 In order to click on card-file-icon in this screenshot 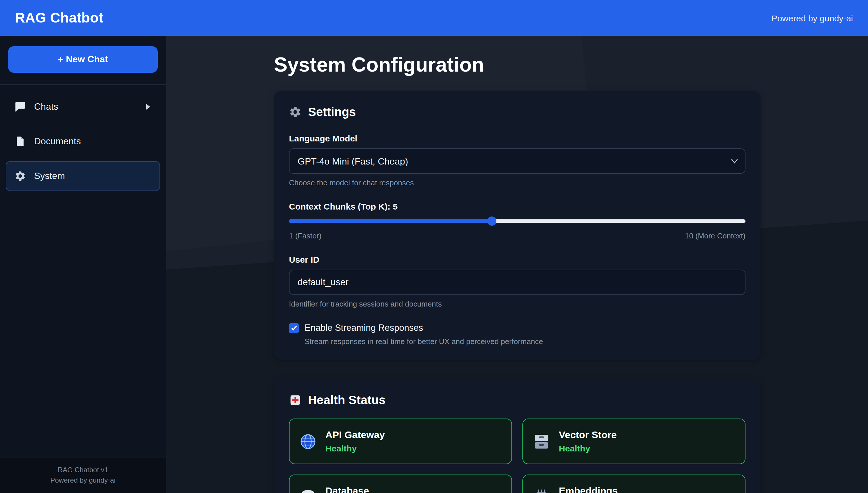, I will do `click(542, 442)`.